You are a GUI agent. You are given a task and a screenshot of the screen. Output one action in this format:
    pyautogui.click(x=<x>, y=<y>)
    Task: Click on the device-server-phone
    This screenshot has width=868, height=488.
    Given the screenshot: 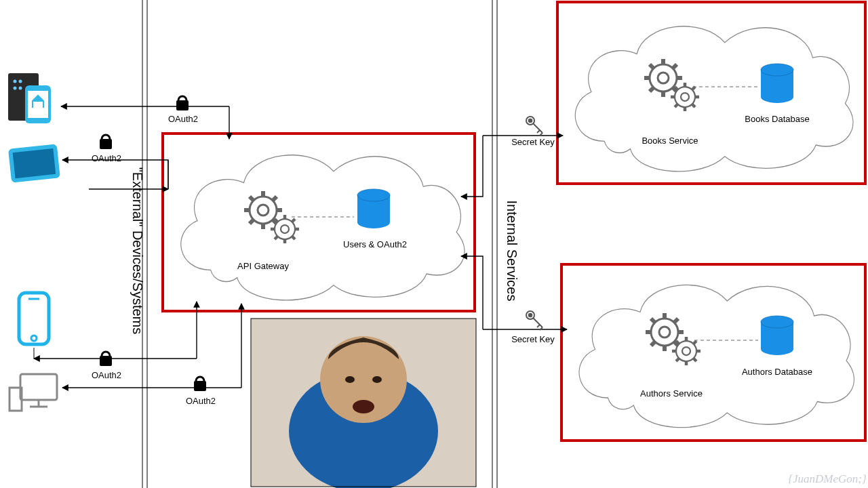 What is the action you would take?
    pyautogui.click(x=30, y=98)
    